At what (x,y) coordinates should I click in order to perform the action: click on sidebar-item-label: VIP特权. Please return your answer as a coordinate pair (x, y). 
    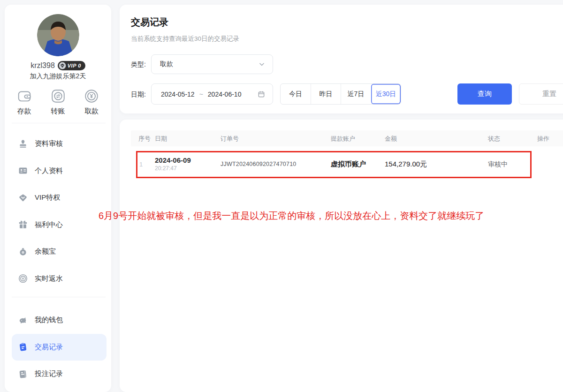
    Looking at the image, I should click on (47, 198).